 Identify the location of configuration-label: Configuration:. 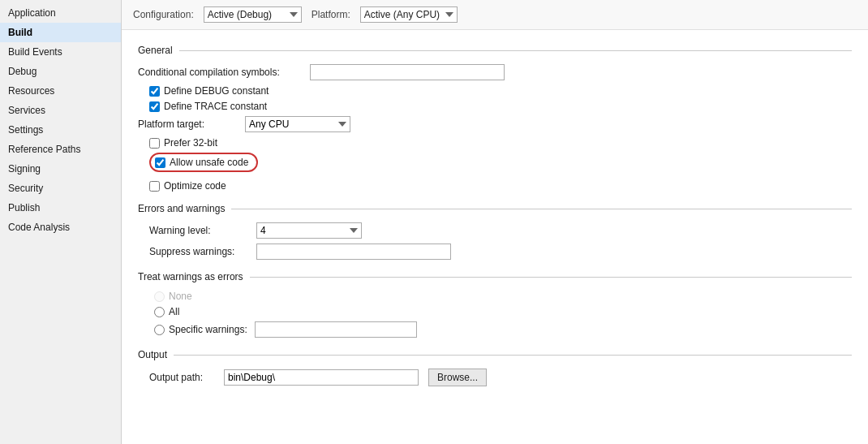
(164, 15).